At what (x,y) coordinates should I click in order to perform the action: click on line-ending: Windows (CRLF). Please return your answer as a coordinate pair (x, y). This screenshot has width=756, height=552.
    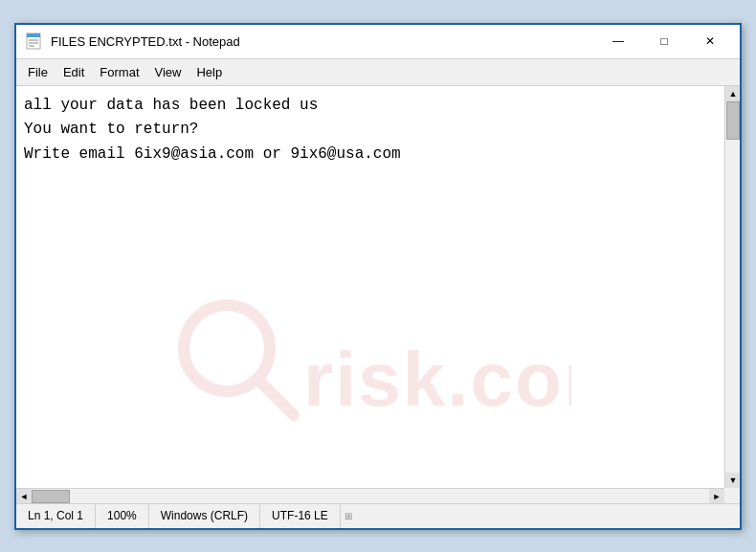
    Looking at the image, I should click on (205, 517).